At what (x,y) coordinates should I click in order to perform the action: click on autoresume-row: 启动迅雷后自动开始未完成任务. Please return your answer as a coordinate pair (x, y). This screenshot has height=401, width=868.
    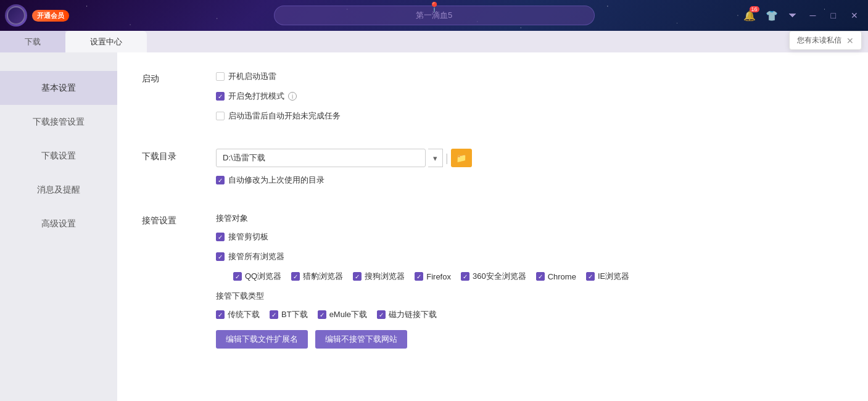
    Looking at the image, I should click on (529, 116).